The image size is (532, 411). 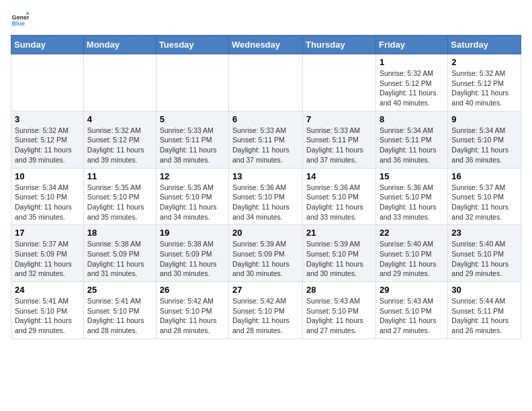 What do you see at coordinates (47, 232) in the screenshot?
I see `day-number: 17` at bounding box center [47, 232].